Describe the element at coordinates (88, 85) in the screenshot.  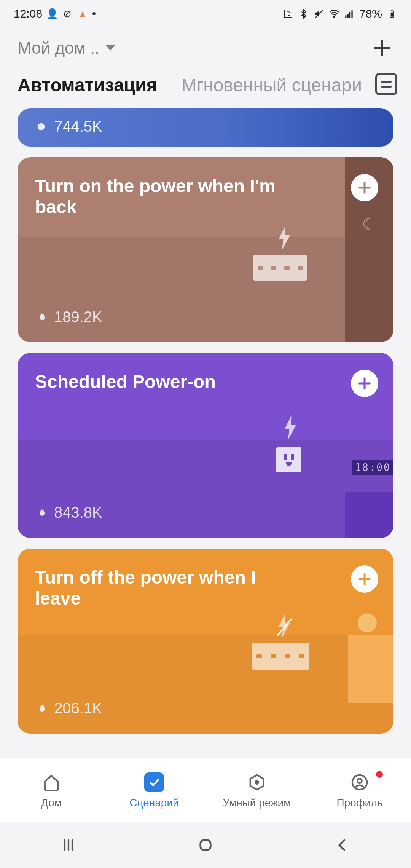
I see `tab-automation: Автоматизация` at that location.